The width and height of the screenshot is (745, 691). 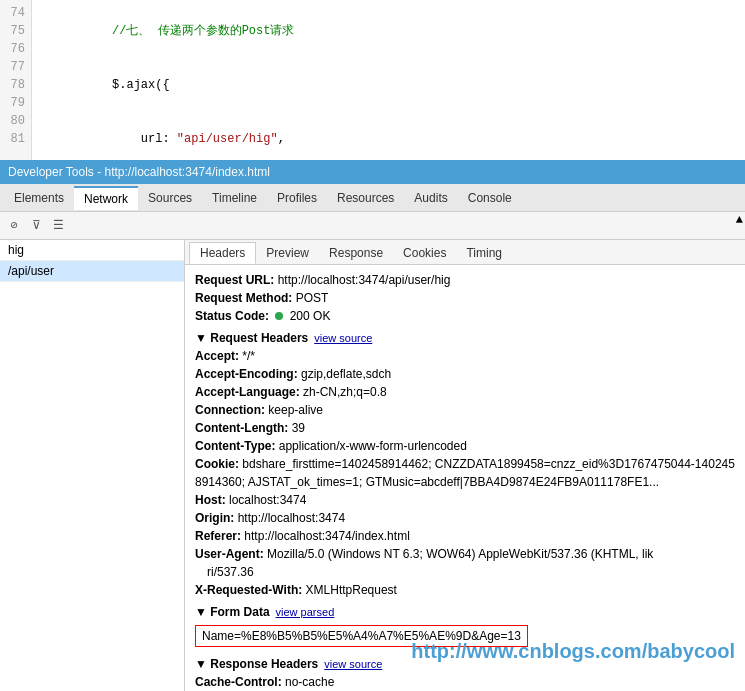 I want to click on tab-profiles: Profiles, so click(x=297, y=198).